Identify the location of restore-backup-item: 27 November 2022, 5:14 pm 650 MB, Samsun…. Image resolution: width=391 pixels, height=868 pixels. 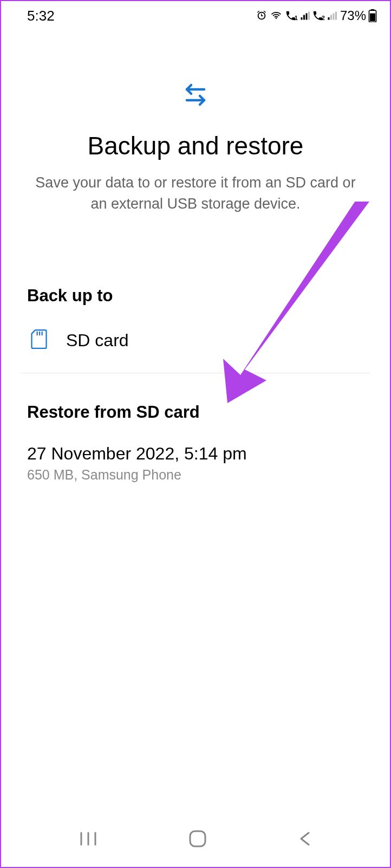
(196, 469).